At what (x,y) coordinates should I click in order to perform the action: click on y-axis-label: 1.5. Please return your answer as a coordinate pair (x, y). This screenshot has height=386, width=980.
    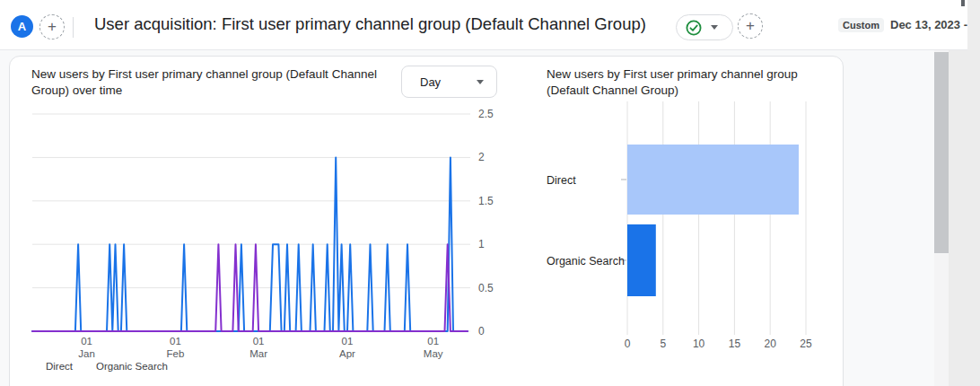
    Looking at the image, I should click on (486, 201).